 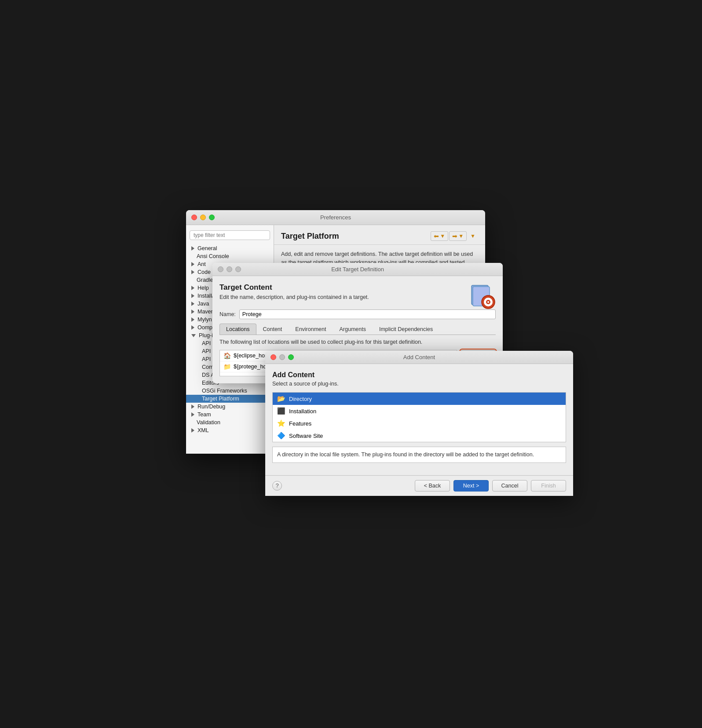 What do you see at coordinates (439, 236) in the screenshot?
I see `nav-back-button: ⬅ ▼` at bounding box center [439, 236].